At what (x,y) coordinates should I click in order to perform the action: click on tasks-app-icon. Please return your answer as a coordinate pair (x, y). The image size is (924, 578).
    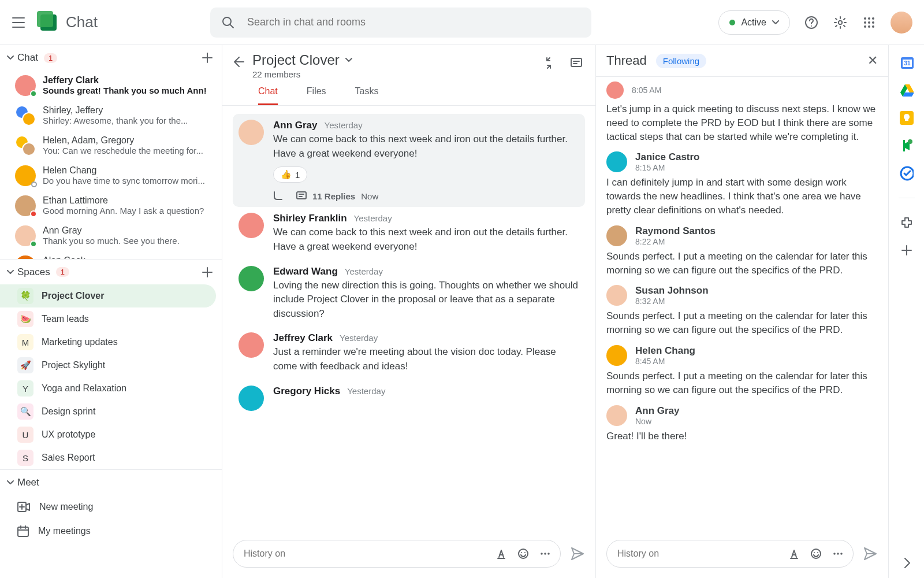
    Looking at the image, I should click on (907, 173).